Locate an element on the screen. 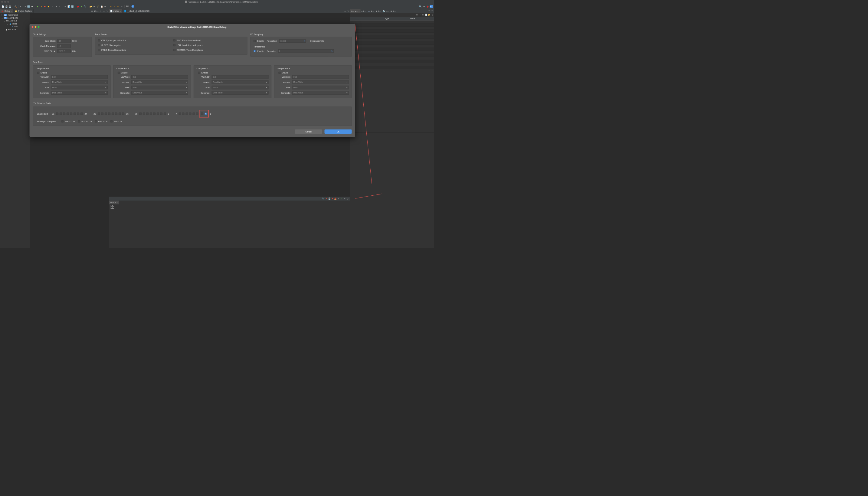 The width and height of the screenshot is (868, 496). pencil-icon: ✏ is located at coordinates (94, 6).